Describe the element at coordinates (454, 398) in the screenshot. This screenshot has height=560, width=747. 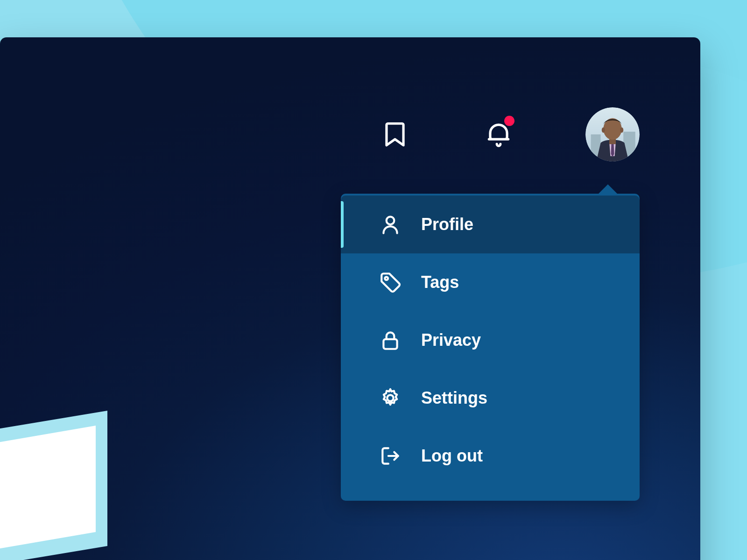
I see `menu-item-label: Settings` at that location.